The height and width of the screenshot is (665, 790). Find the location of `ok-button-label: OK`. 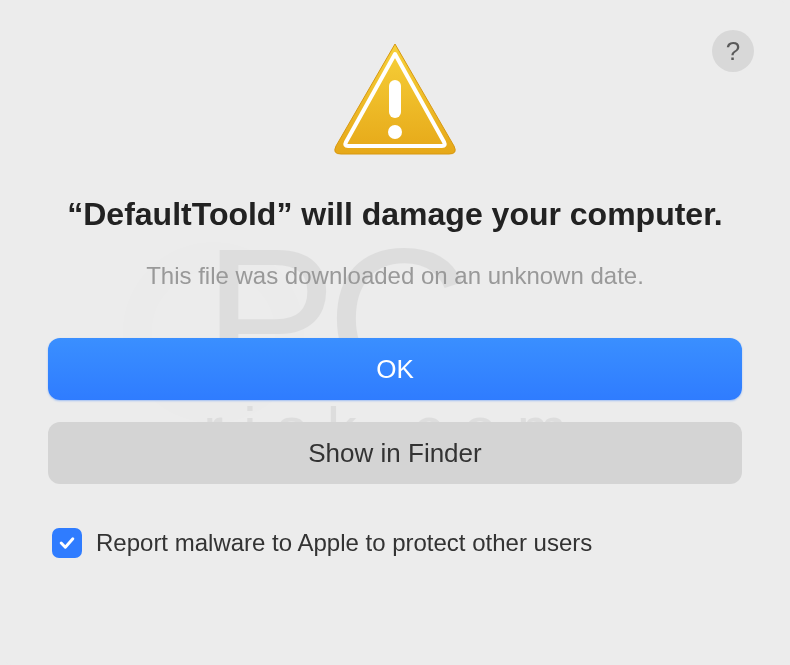

ok-button-label: OK is located at coordinates (395, 370).